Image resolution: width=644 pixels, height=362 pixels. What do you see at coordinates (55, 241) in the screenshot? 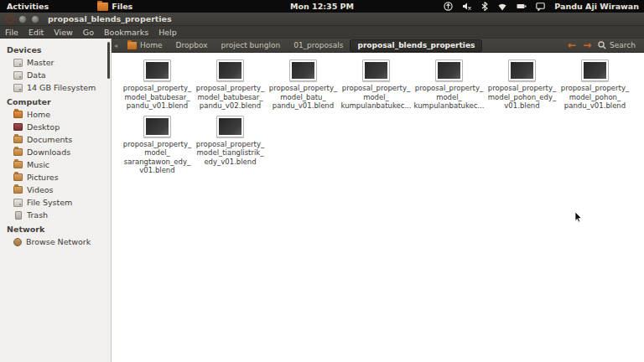
I see `sidebar-item-browse-network: Browse Network` at bounding box center [55, 241].